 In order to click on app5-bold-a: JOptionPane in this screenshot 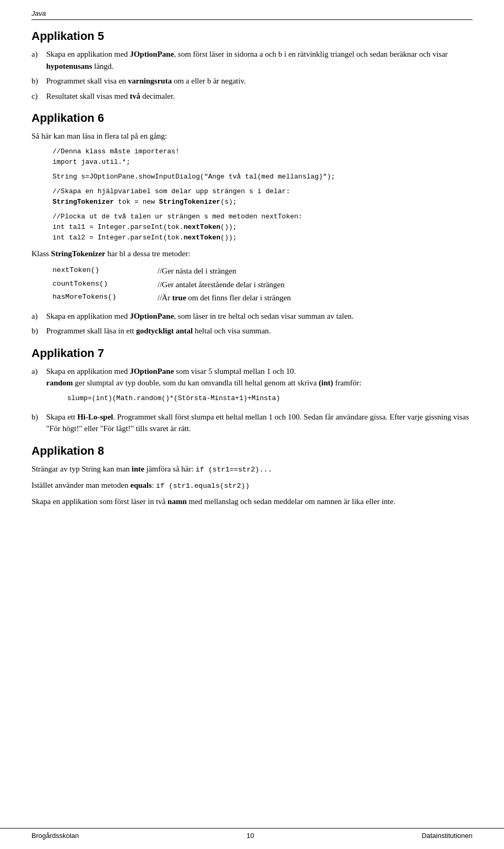, I will do `click(152, 54)`.